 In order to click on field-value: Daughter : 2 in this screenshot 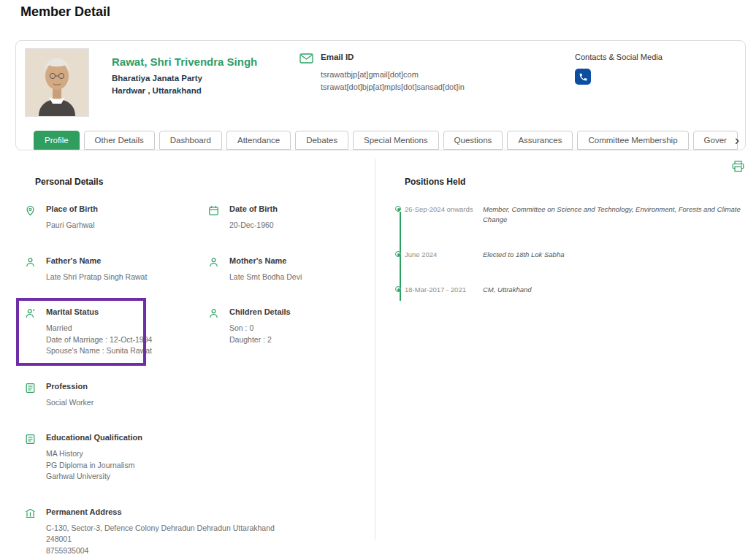, I will do `click(260, 340)`.